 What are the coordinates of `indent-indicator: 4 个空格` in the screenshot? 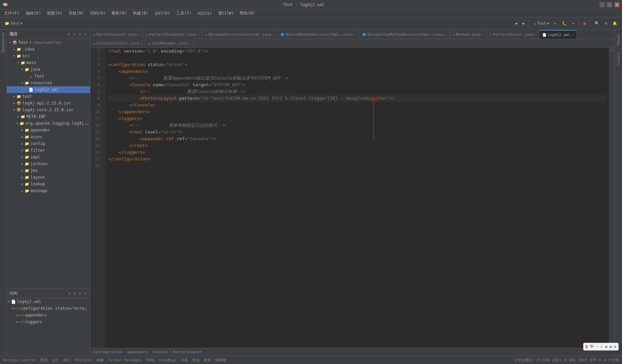 It's located at (612, 360).